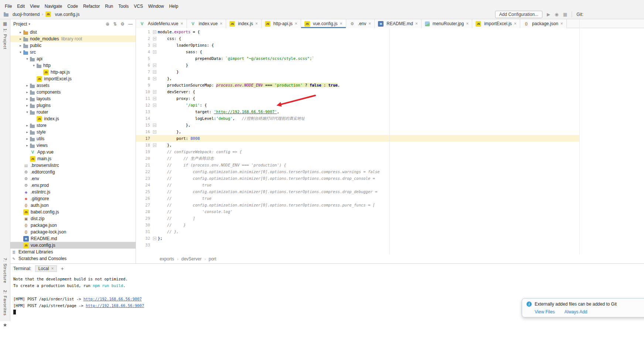 The height and width of the screenshot is (357, 644). What do you see at coordinates (174, 6) in the screenshot?
I see `menu-help: Help` at bounding box center [174, 6].